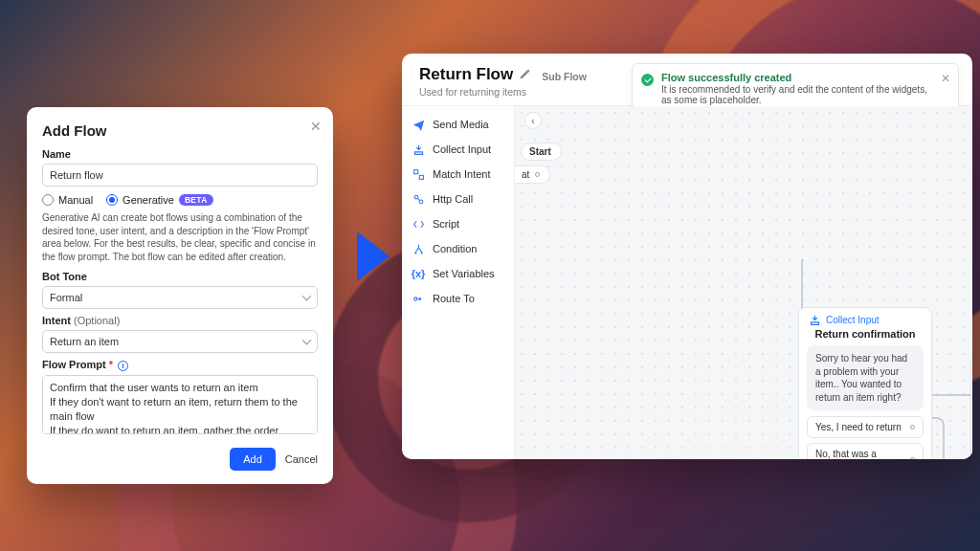 The height and width of the screenshot is (551, 980). I want to click on intent-select, so click(180, 342).